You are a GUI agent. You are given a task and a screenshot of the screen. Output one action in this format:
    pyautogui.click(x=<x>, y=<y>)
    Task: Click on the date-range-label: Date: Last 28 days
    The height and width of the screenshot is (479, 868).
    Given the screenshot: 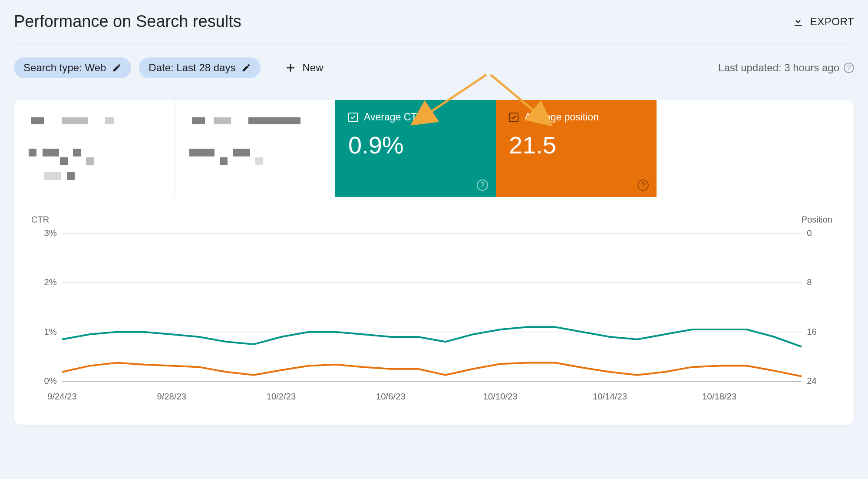 What is the action you would take?
    pyautogui.click(x=192, y=68)
    